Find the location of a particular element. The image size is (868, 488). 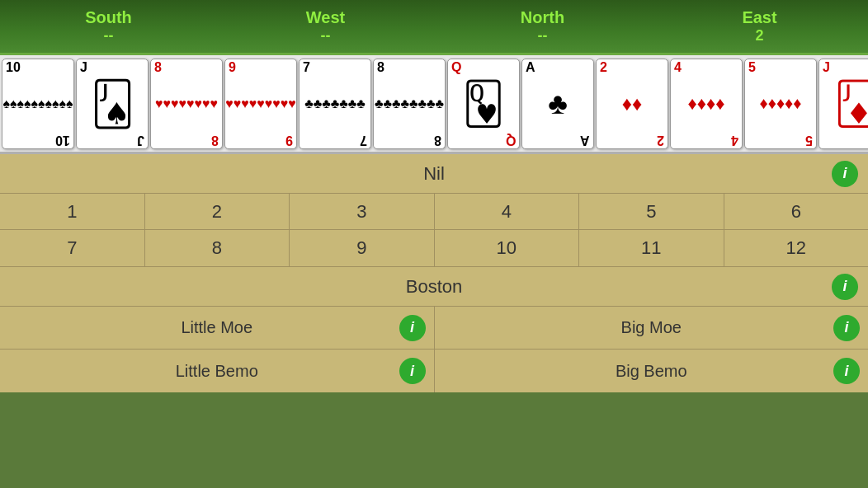

bid-6: 6 is located at coordinates (797, 211).